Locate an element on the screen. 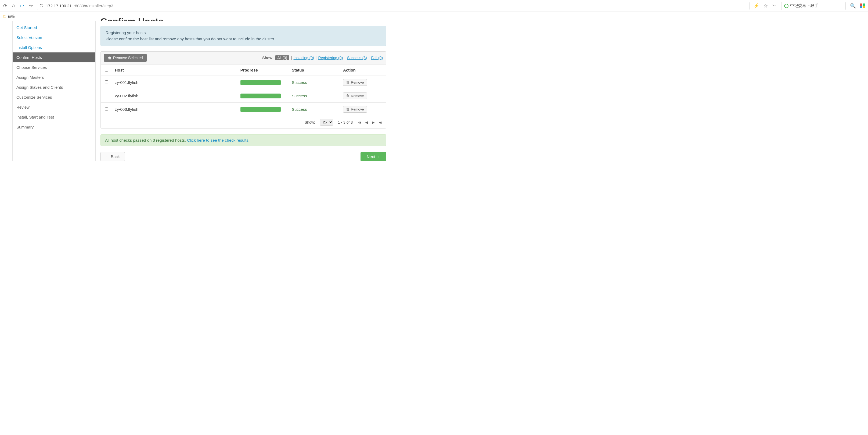 The height and width of the screenshot is (435, 868). url-path: :8080/#/installer/step3 is located at coordinates (94, 6).